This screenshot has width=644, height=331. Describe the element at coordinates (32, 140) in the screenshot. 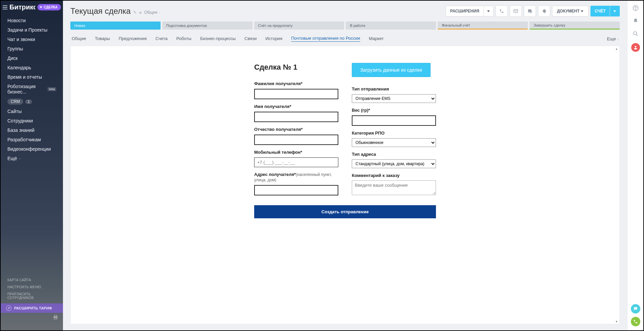

I see `nav-developers: Разработчикам` at that location.